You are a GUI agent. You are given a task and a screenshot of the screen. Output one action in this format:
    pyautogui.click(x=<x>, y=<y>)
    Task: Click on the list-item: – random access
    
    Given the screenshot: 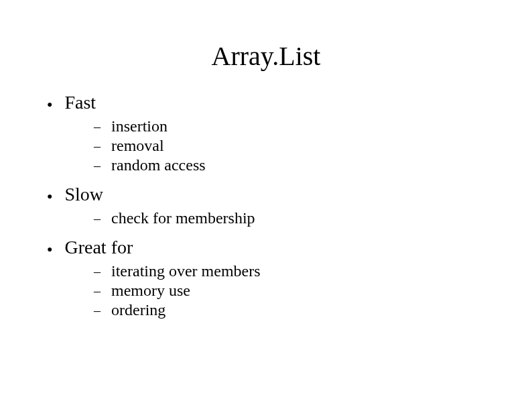 What is the action you would take?
    pyautogui.click(x=293, y=165)
    